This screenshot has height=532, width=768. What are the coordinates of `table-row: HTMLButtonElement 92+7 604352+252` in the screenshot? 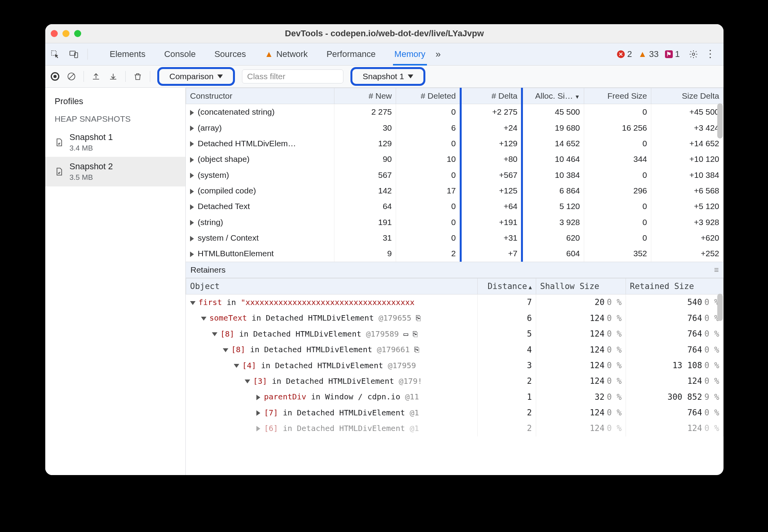 It's located at (455, 254).